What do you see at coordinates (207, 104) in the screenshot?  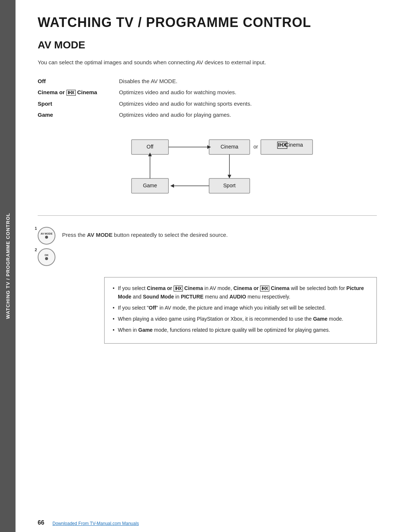 I see `mode-row-sport: Sport Optimizes video and audio for watc…` at bounding box center [207, 104].